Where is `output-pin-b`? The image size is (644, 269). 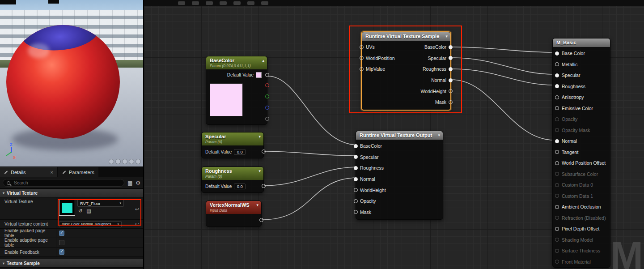 output-pin-b is located at coordinates (267, 107).